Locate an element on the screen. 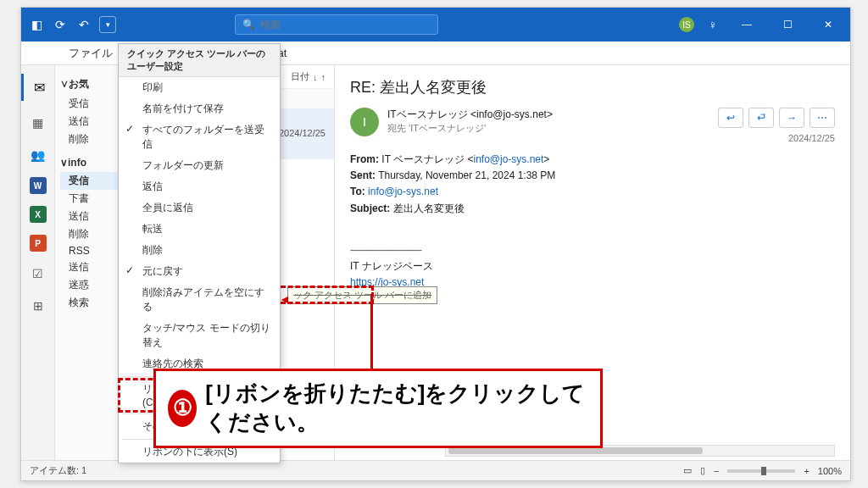  sort-direction-icon: ↓ is located at coordinates (315, 77).